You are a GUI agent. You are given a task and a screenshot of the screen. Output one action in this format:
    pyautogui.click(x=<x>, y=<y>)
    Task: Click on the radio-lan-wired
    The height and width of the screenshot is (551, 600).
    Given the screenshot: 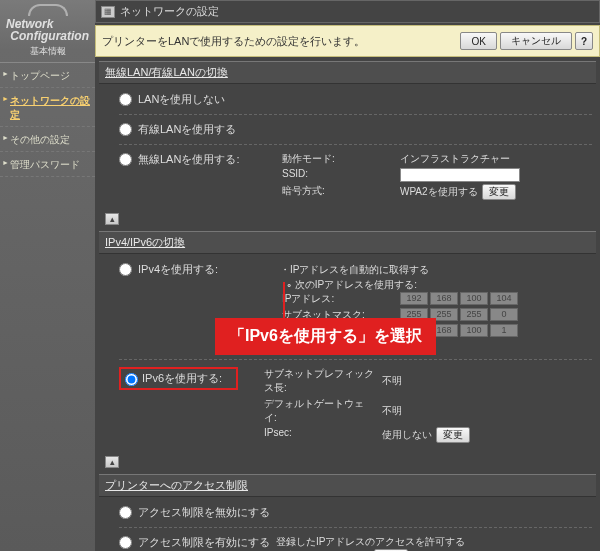 What is the action you would take?
    pyautogui.click(x=126, y=130)
    